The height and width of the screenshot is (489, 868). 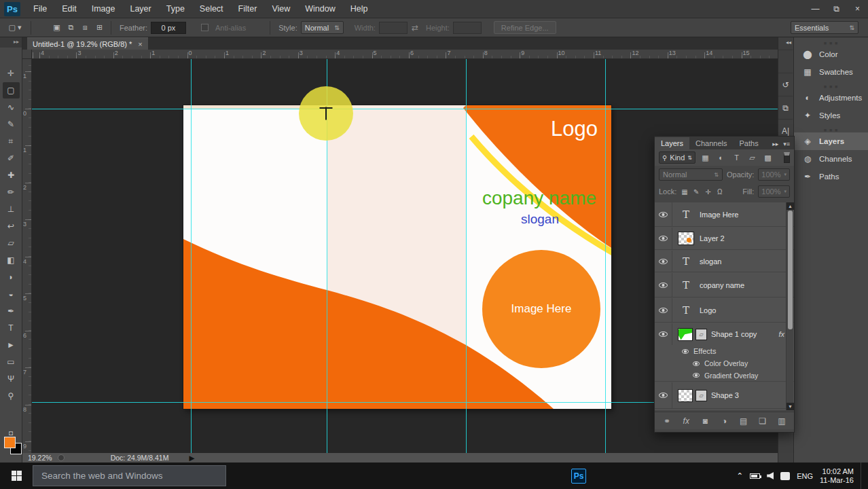 What do you see at coordinates (705, 158) in the screenshot?
I see `filter-pixel-icon: ▦` at bounding box center [705, 158].